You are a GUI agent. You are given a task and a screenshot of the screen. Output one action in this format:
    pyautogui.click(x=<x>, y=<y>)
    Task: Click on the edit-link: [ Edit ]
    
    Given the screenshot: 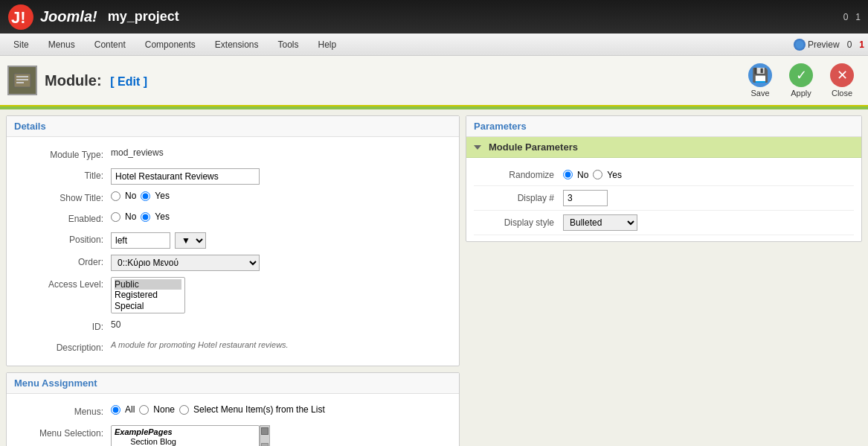 What is the action you would take?
    pyautogui.click(x=129, y=82)
    